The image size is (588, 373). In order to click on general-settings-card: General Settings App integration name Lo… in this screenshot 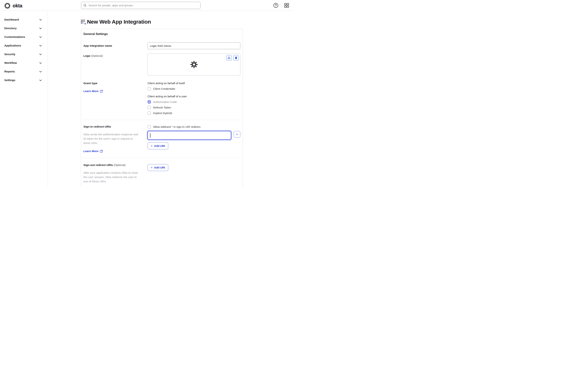, I will do `click(162, 108)`.